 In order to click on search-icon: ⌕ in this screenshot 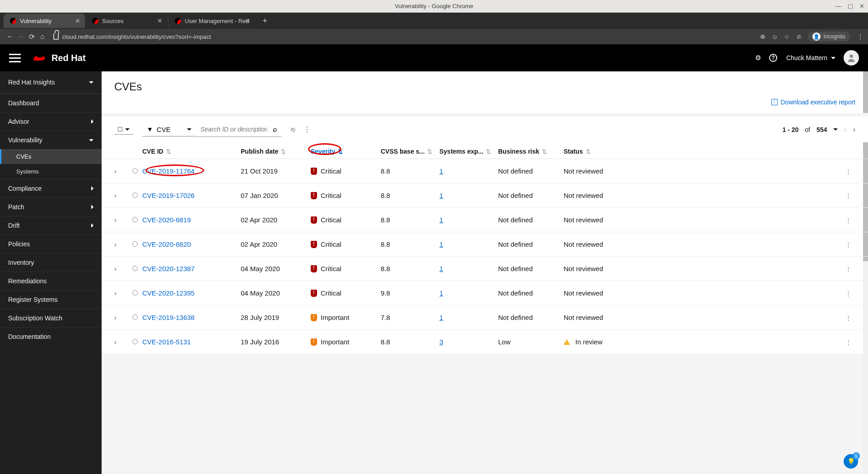, I will do `click(275, 129)`.